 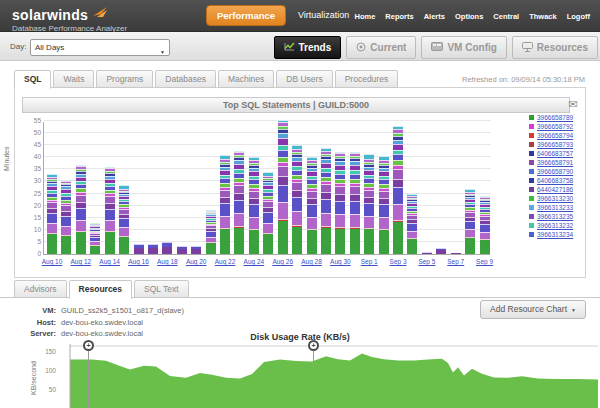 I want to click on nav-item-logoff: Logoff, so click(x=578, y=16).